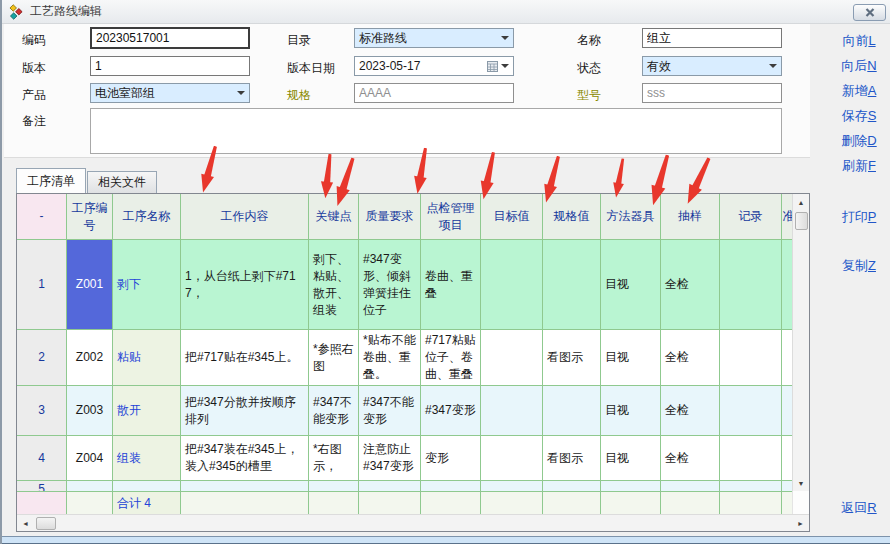 This screenshot has height=544, width=890. I want to click on tab-process-list: 工序清单, so click(51, 180).